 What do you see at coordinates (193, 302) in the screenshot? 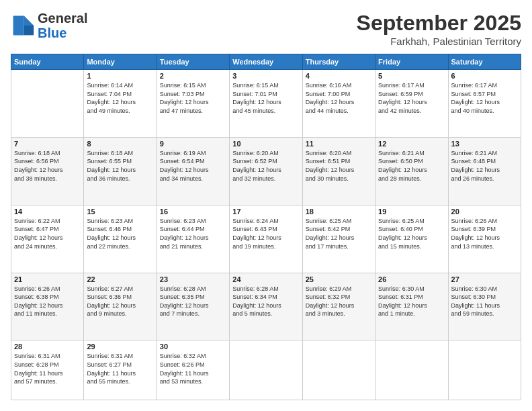
I see `day-info: Sunrise: 6:28 AMSunset: 6:35 PMDaylight:…` at bounding box center [193, 302].